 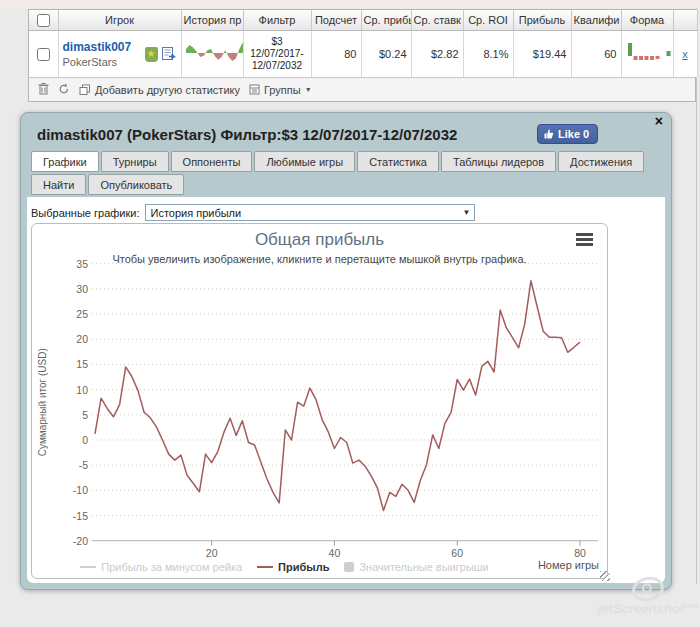 What do you see at coordinates (336, 54) in the screenshot?
I see `count-cell: 80` at bounding box center [336, 54].